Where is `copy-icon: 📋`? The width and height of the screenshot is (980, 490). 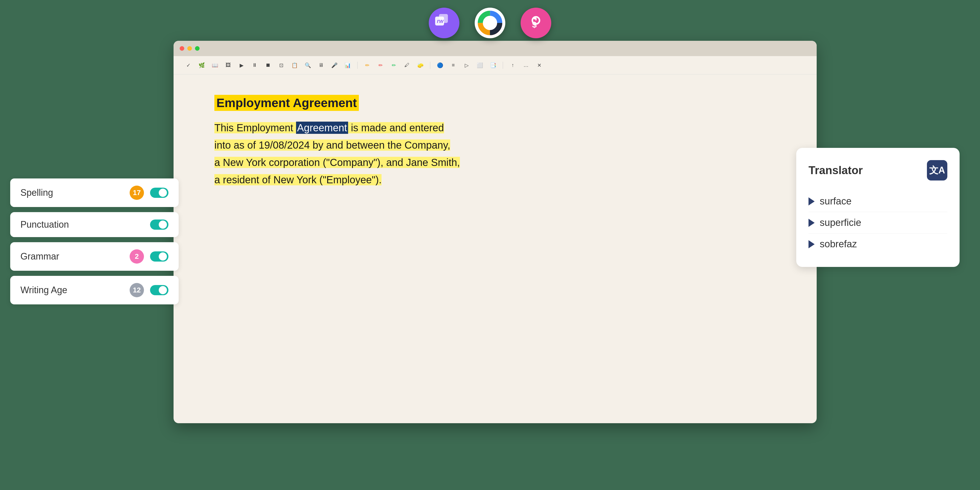
copy-icon: 📋 is located at coordinates (294, 65).